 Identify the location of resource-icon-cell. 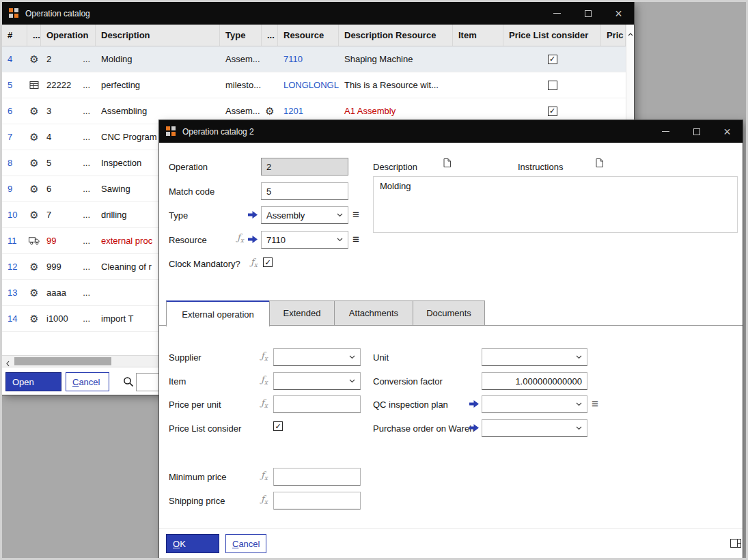
(270, 85).